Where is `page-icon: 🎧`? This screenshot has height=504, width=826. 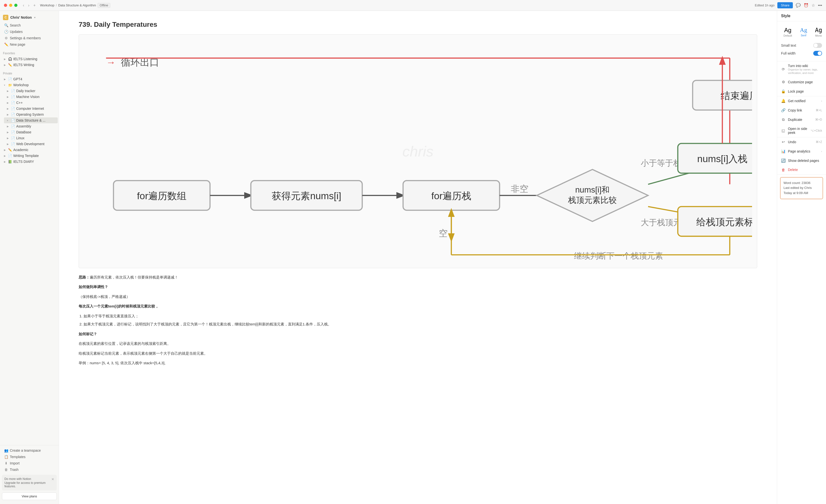 page-icon: 🎧 is located at coordinates (10, 59).